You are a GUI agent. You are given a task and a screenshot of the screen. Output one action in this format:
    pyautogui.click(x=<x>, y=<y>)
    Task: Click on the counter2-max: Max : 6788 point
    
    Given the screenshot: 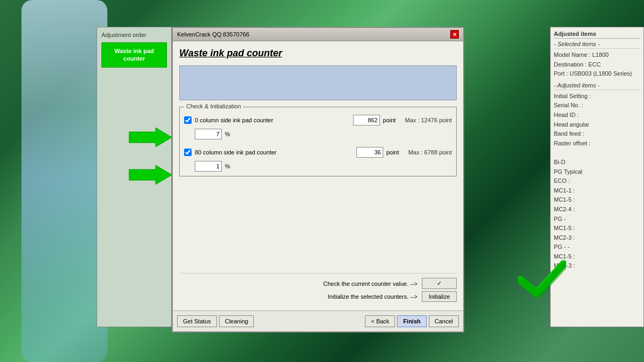 What is the action you would take?
    pyautogui.click(x=430, y=152)
    